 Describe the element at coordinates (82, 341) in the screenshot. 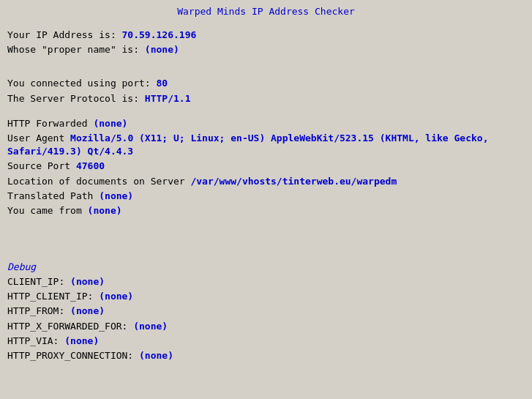

I see `http-via-value: (none)` at that location.